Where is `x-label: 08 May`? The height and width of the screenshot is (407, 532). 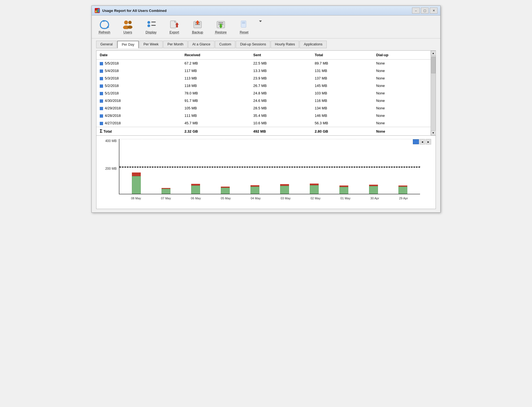
x-label: 08 May is located at coordinates (136, 198).